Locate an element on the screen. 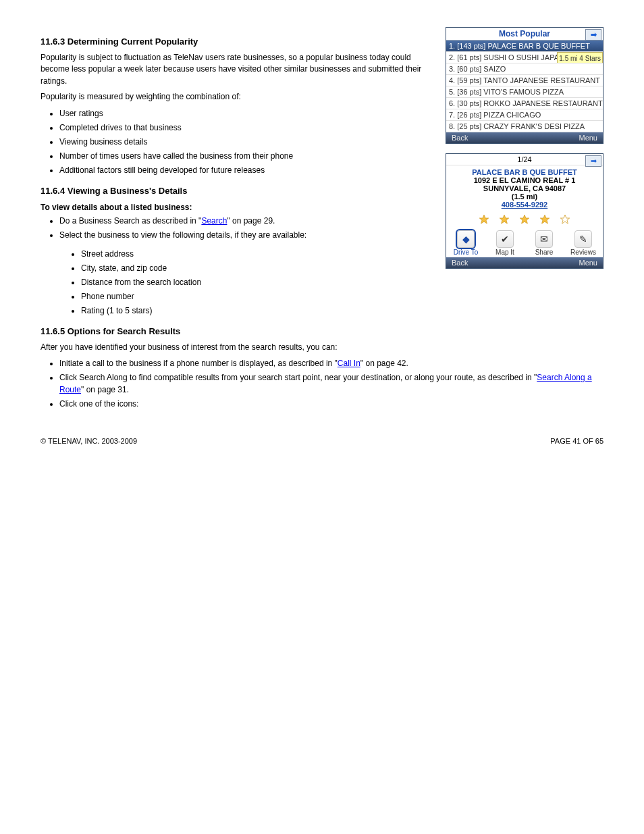 Image resolution: width=644 pixels, height=834 pixels. popular-list-item: 3. [60 pts] SAIZO is located at coordinates (525, 69).